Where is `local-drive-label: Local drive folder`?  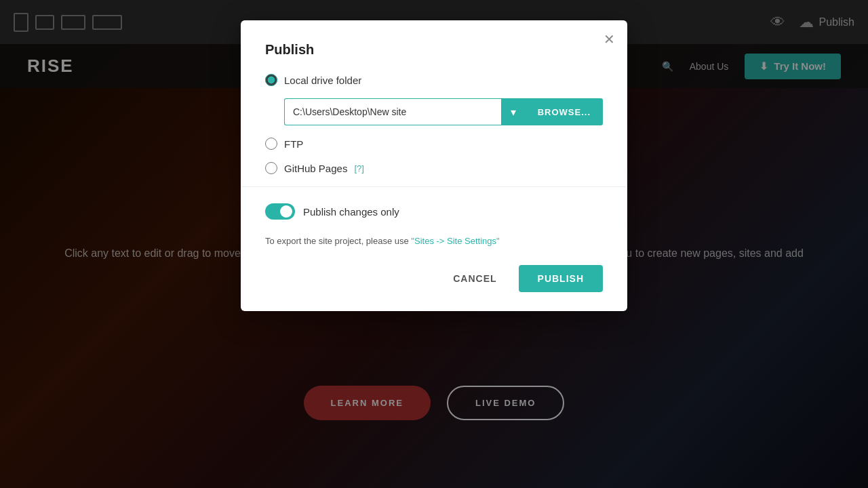
local-drive-label: Local drive folder is located at coordinates (323, 80).